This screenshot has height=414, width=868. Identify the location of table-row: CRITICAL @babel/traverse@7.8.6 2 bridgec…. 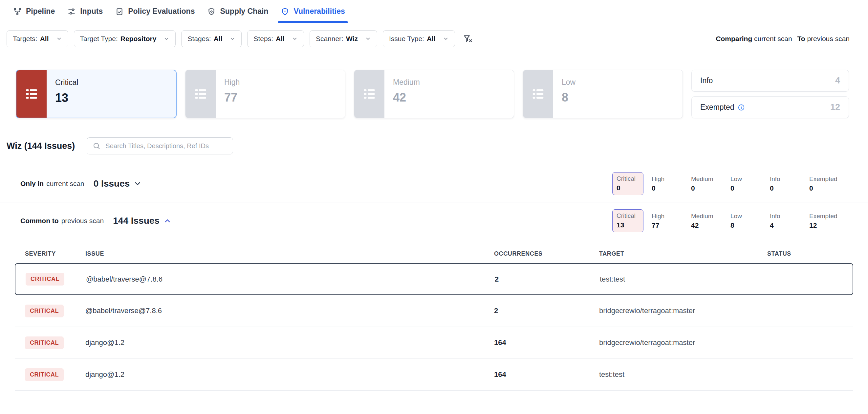
(434, 311).